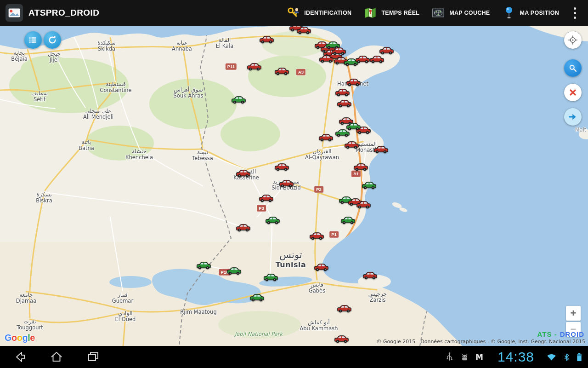  I want to click on close-icon, so click(573, 92).